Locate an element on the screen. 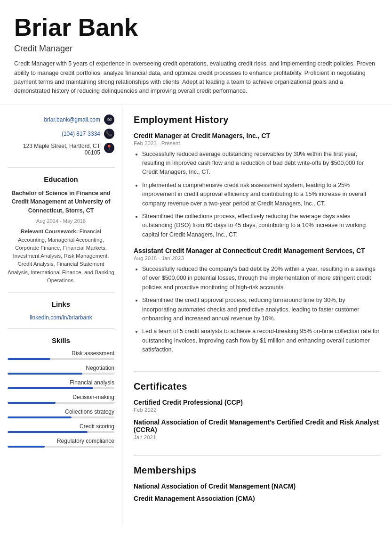 The width and height of the screenshot is (392, 555). skill-label: Credit scoring is located at coordinates (61, 426).